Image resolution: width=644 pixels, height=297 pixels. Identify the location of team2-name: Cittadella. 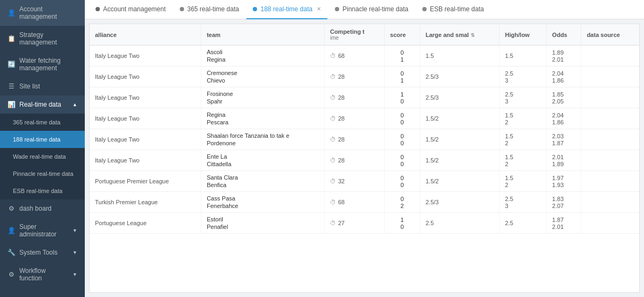
(263, 164).